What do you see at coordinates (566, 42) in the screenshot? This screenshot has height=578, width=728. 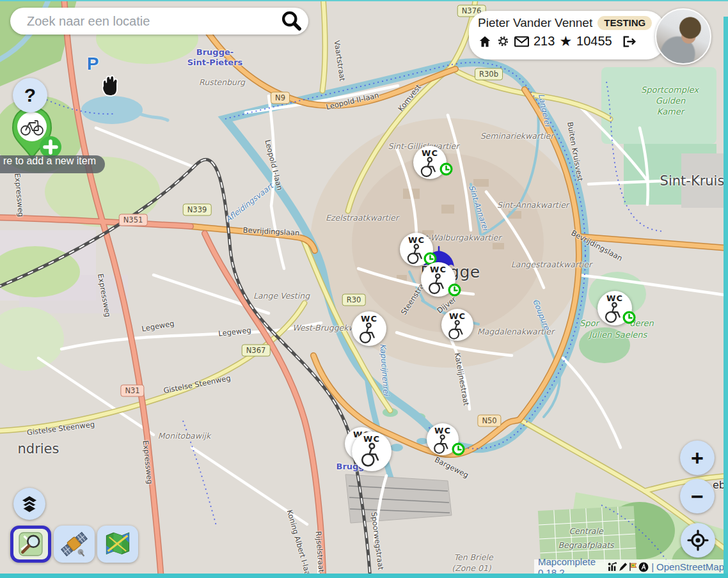 I see `star-icon: ★` at bounding box center [566, 42].